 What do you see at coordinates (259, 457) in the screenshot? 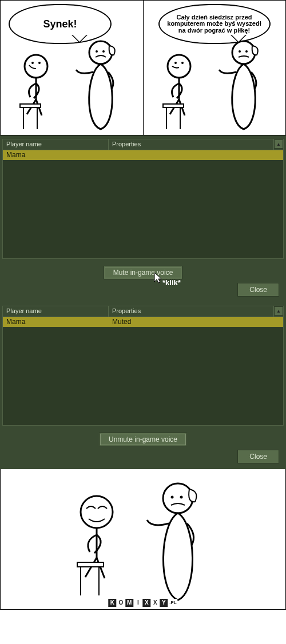
I see `close-button-2: Close` at bounding box center [259, 457].